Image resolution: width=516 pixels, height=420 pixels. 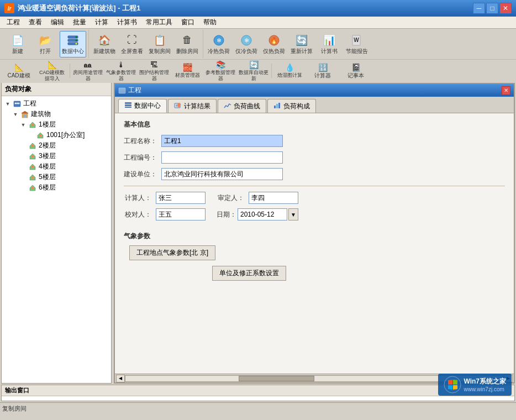 I want to click on tree-item-floor6: ▶ 6楼层, so click(x=56, y=188).